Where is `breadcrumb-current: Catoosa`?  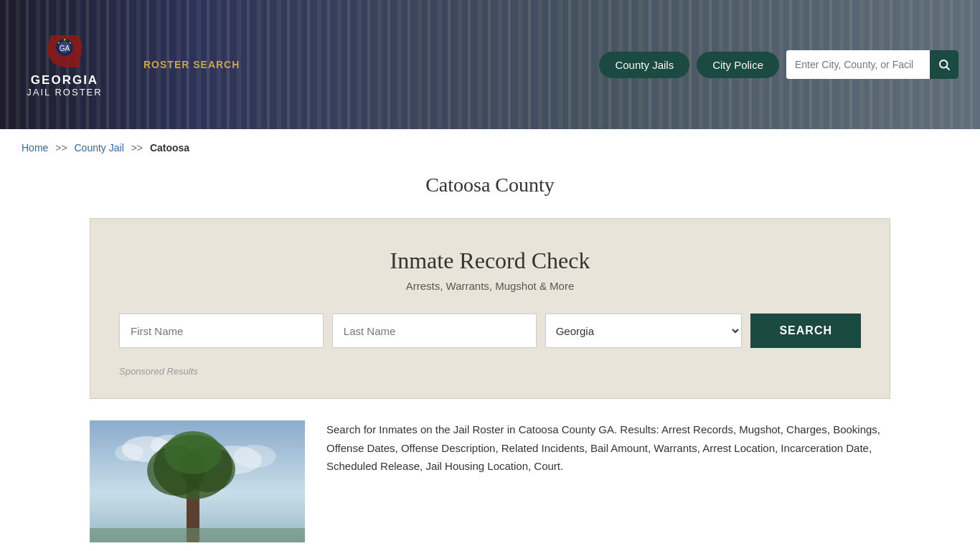
breadcrumb-current: Catoosa is located at coordinates (169, 148).